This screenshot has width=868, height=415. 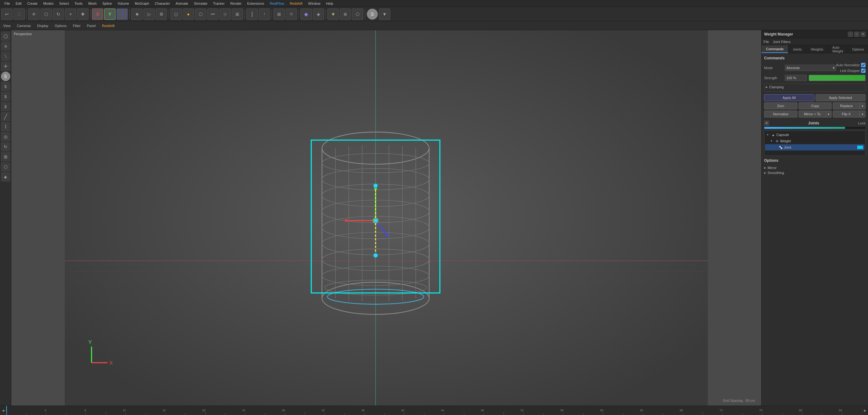 What do you see at coordinates (42, 26) in the screenshot?
I see `toolbar2-display: Display` at bounding box center [42, 26].